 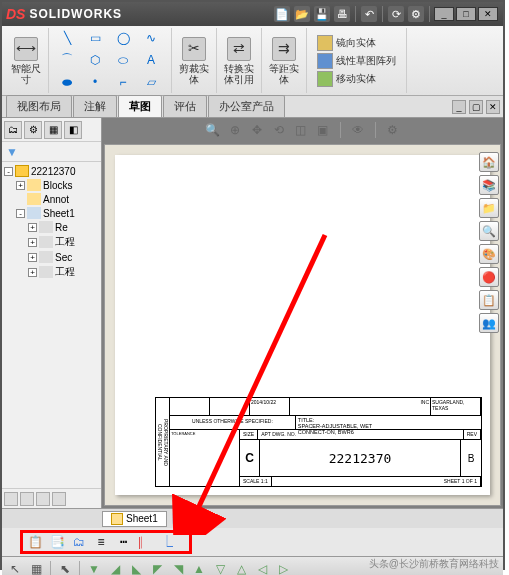 What do you see at coordinates (26, 61) in the screenshot?
I see `smart-dimension-button: ⟷ 智能尺寸` at bounding box center [26, 61].